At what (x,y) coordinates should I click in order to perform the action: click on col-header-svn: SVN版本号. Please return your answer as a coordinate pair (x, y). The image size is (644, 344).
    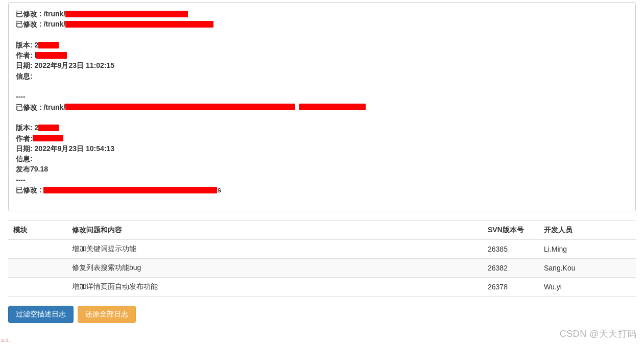
    Looking at the image, I should click on (511, 231).